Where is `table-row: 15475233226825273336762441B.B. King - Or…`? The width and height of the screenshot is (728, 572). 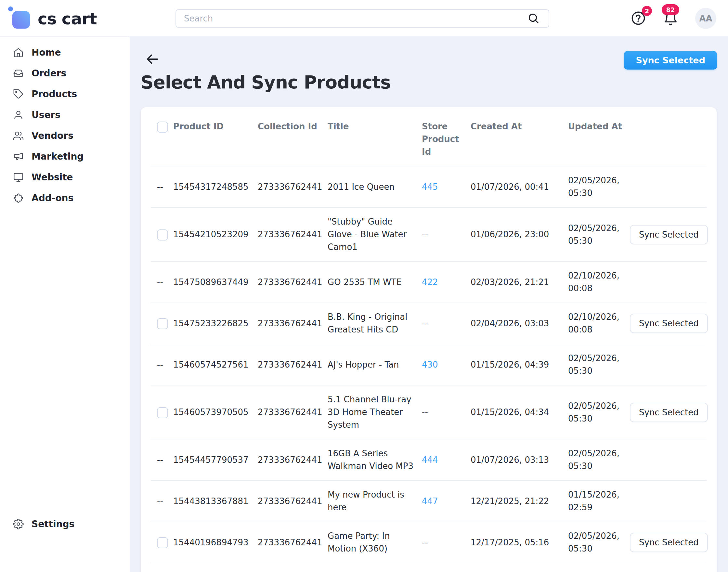
table-row: 15475233226825273336762441B.B. King - Or… is located at coordinates (429, 324).